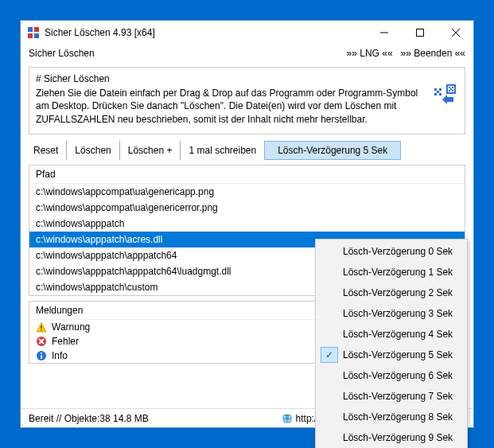 The height and width of the screenshot is (448, 494). Describe the element at coordinates (71, 327) in the screenshot. I see `message-label: Warnung` at that location.